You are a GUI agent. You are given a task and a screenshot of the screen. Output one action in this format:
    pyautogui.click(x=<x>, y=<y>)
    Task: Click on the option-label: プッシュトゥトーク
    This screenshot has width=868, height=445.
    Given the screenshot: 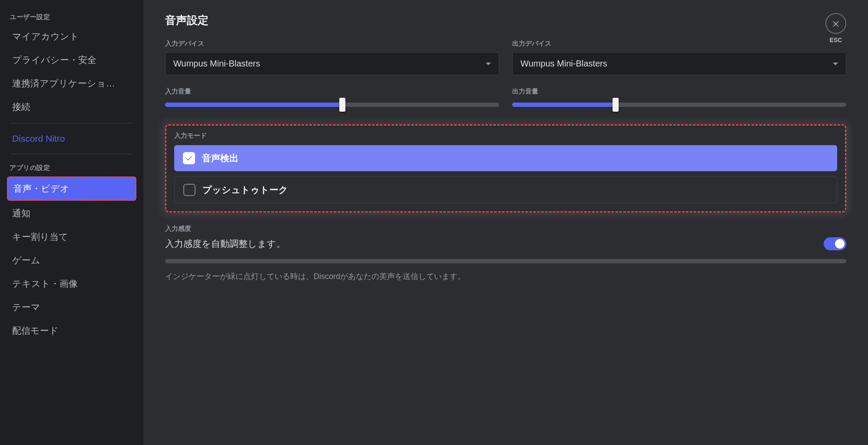 What is the action you would take?
    pyautogui.click(x=245, y=190)
    